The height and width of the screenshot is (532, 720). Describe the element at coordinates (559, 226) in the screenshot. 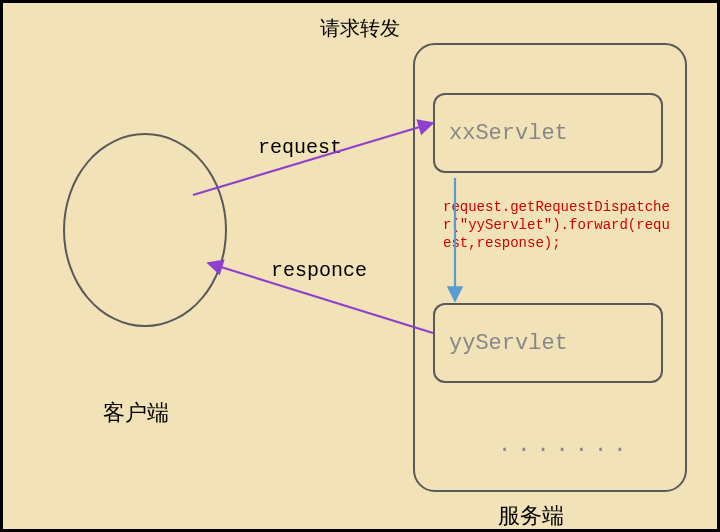

I see `forward-code: request.getRequestDispatcher("yyServlet"…` at that location.